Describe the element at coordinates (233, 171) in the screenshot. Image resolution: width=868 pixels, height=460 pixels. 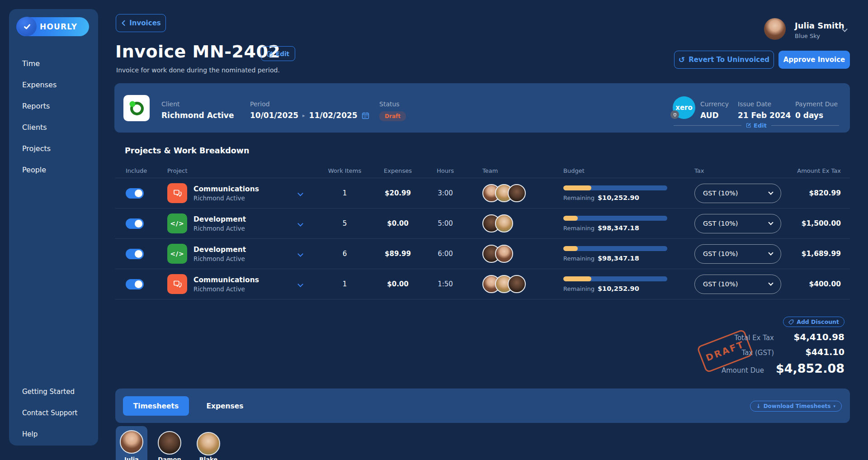
I see `col-project: Project` at that location.